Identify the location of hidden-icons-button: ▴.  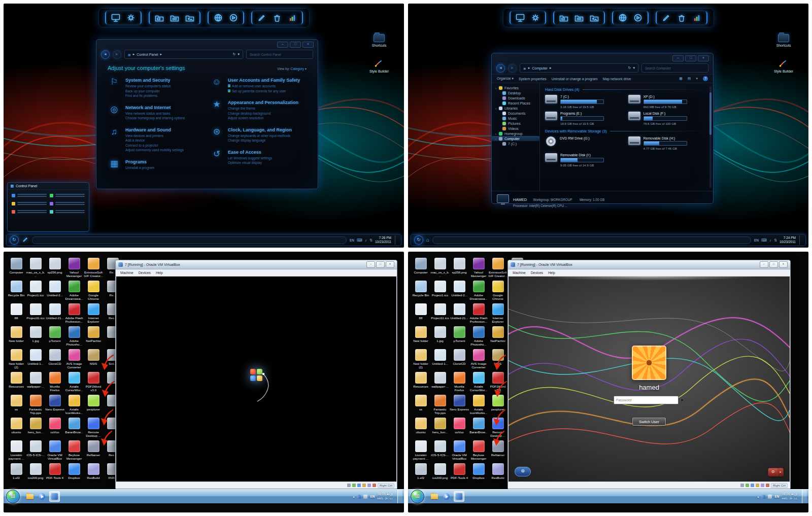
(758, 496).